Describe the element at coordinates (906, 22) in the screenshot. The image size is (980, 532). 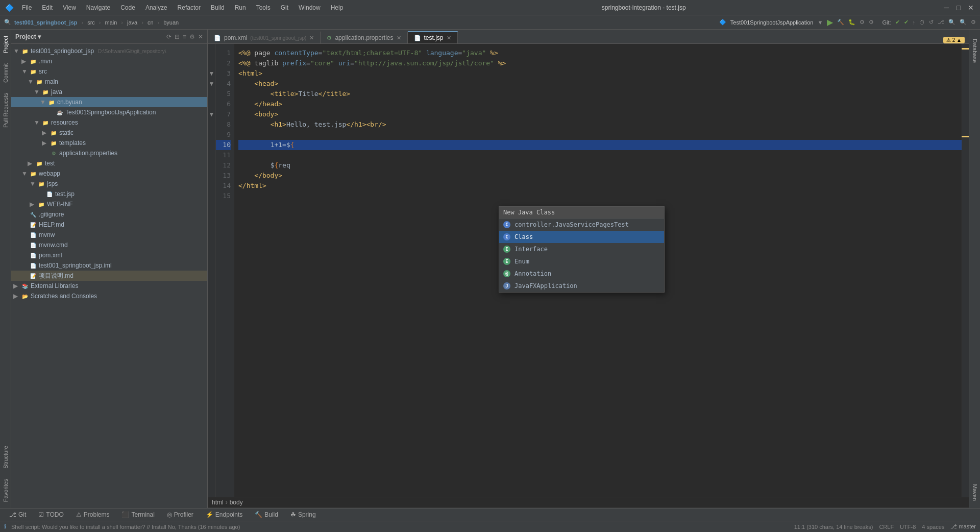
I see `git-push-btn: ✔` at that location.